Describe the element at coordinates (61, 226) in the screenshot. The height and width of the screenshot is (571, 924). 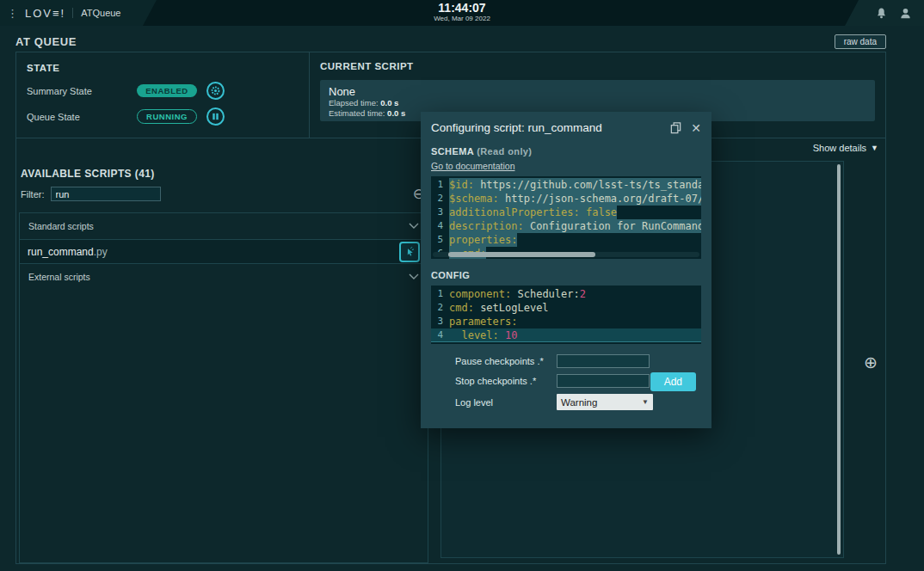
I see `standard-scripts-label: Standard scripts` at that location.